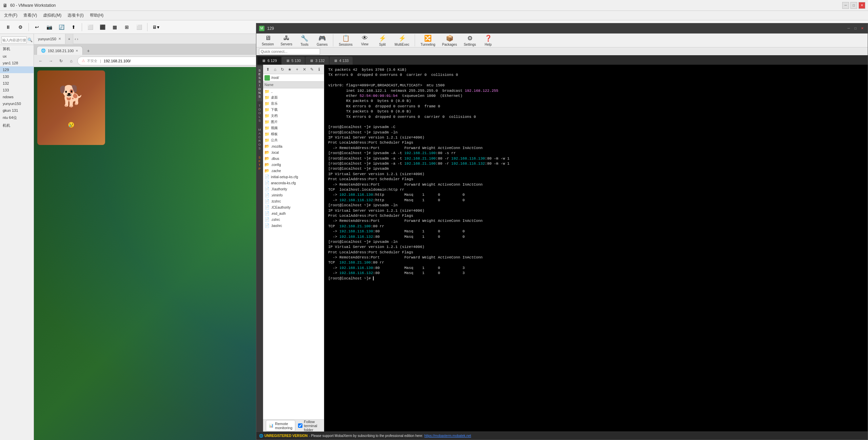 This screenshot has height=440, width=868. Describe the element at coordinates (294, 146) in the screenshot. I see `file-item-9: 📂 .mozilla` at that location.